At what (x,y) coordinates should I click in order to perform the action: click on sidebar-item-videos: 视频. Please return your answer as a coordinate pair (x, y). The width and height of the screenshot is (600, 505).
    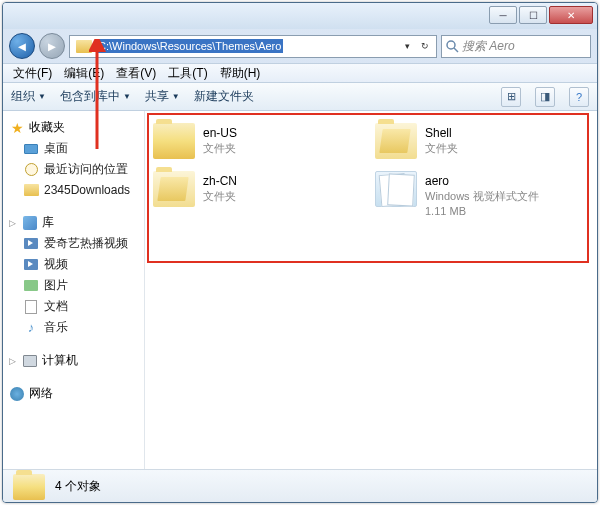
    Looking at the image, I should click on (74, 264).